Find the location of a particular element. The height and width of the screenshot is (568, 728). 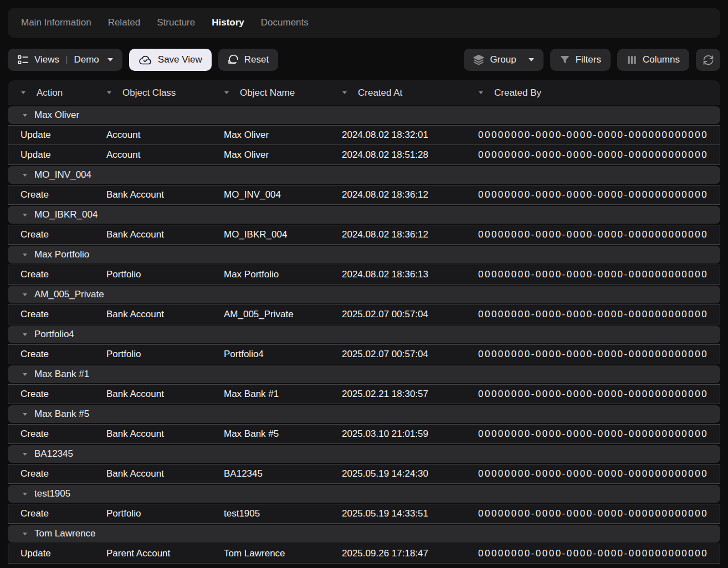

save-view-label: Save View is located at coordinates (180, 60).